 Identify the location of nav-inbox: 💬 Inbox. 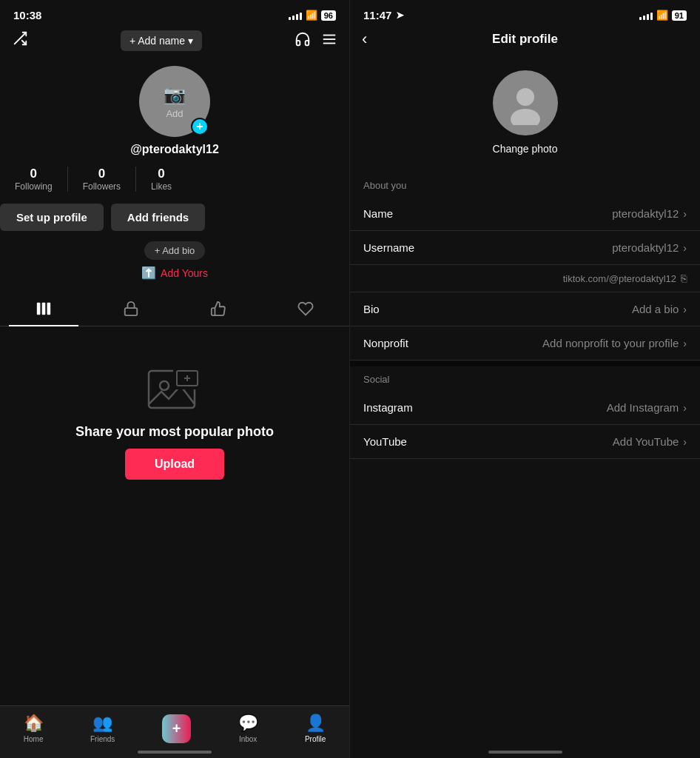
(249, 728).